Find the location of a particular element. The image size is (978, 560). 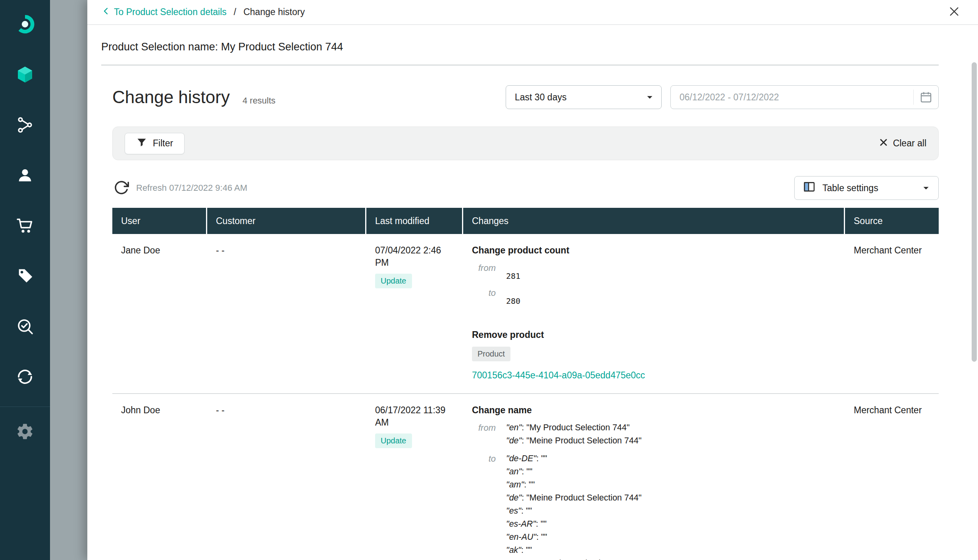

change-from-content: "en": "My Product Selection 744""de": "M… is located at coordinates (574, 434).